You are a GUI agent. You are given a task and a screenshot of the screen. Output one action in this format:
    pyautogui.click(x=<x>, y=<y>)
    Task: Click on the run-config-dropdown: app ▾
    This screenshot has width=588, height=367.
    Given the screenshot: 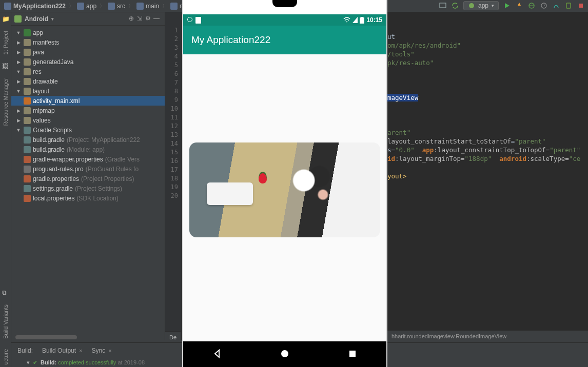 What is the action you would take?
    pyautogui.click(x=481, y=6)
    